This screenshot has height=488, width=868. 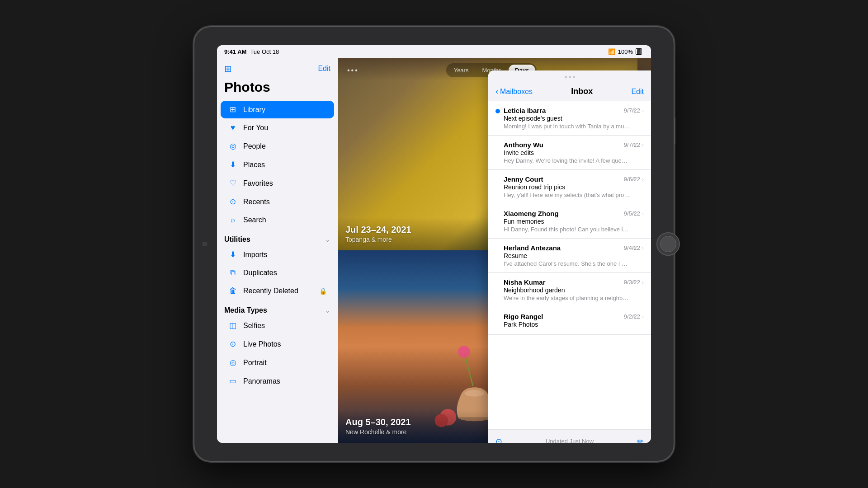 I want to click on sidebar-item-panoramas: ▭ Panoramas, so click(x=278, y=381).